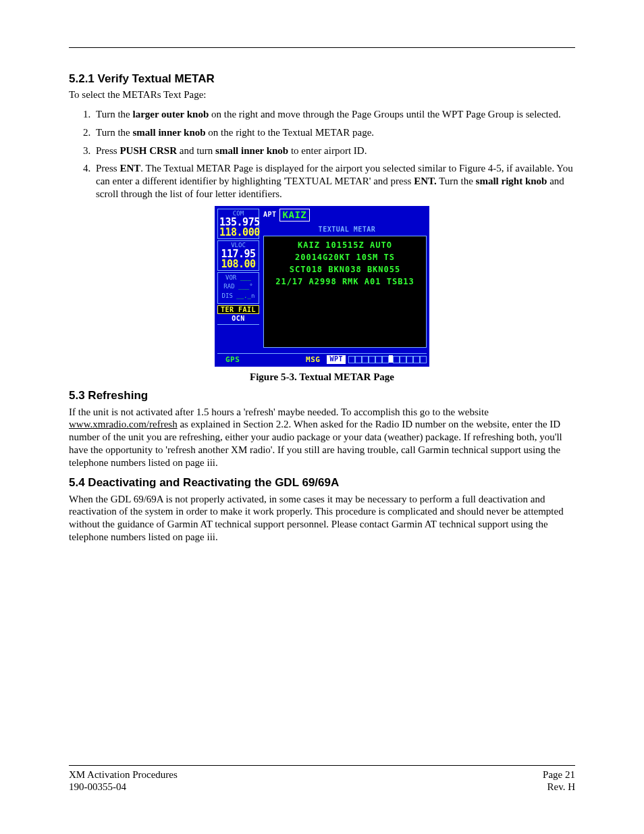 Image resolution: width=644 pixels, height=834 pixels. I want to click on footer-rev: Rev. H, so click(561, 787).